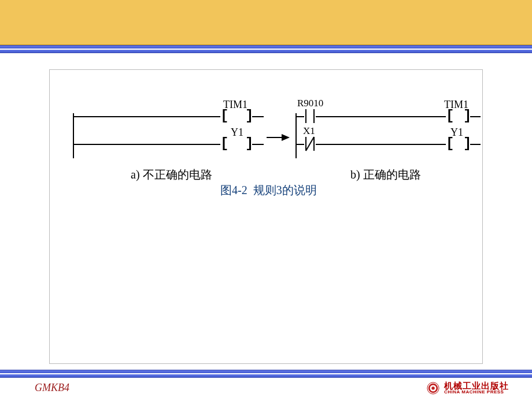 The width and height of the screenshot is (532, 398). What do you see at coordinates (476, 388) in the screenshot?
I see `publisher-text: 机械工业出版社 CHINA MACHINE PRESS` at bounding box center [476, 388].